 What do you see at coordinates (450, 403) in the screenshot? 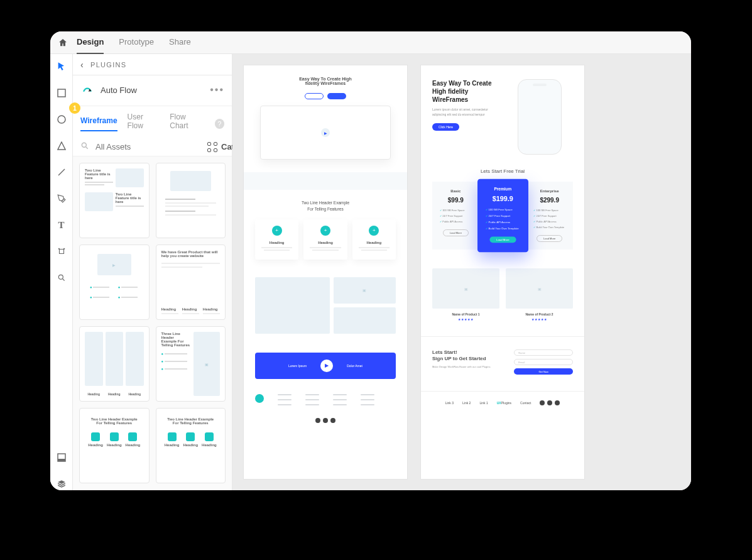
I see `footer-link: Link 3` at bounding box center [450, 403].